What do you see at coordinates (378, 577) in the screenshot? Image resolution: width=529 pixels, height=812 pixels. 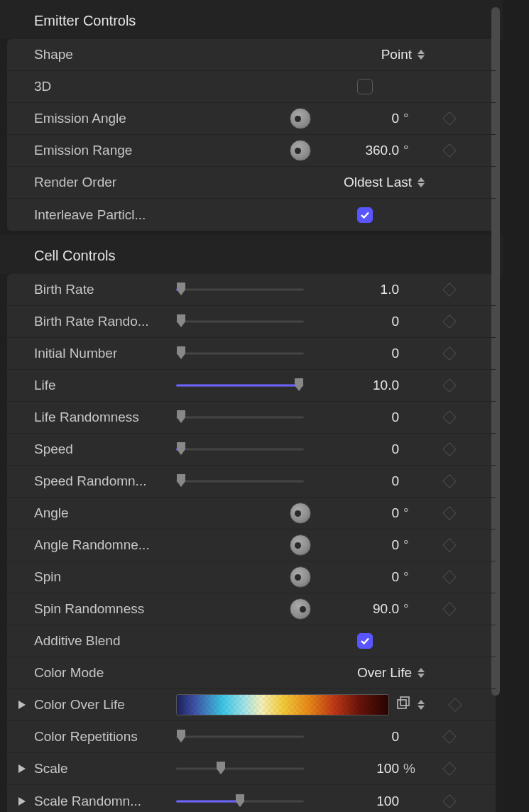 I see `spin-value: 0` at bounding box center [378, 577].